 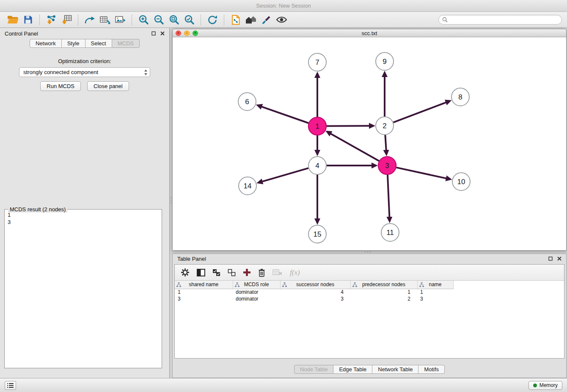 What do you see at coordinates (159, 20) in the screenshot?
I see `zoom-out-button` at bounding box center [159, 20].